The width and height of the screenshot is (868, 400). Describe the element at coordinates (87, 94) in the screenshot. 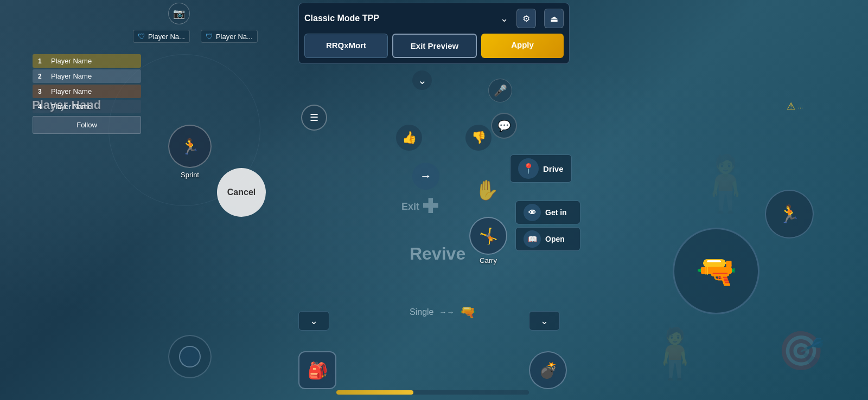

I see `leaderboard: 1 Player Name 2 Player Name 3 Player Nam…` at that location.